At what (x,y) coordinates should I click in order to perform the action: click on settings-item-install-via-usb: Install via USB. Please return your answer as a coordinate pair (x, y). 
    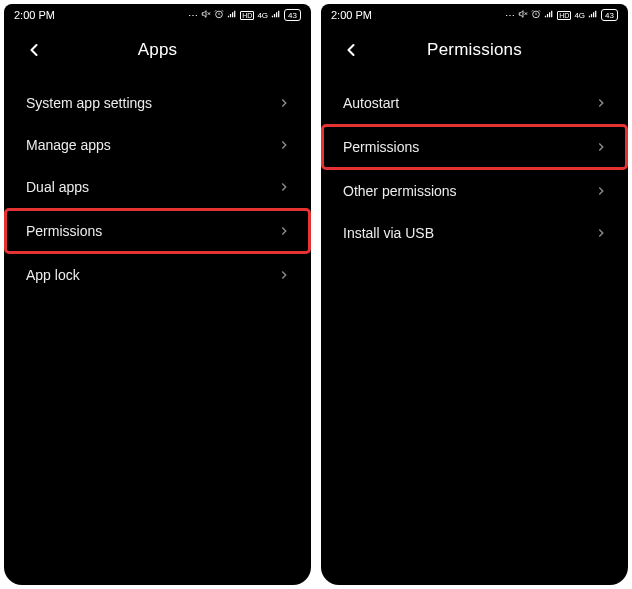
    Looking at the image, I should click on (474, 233).